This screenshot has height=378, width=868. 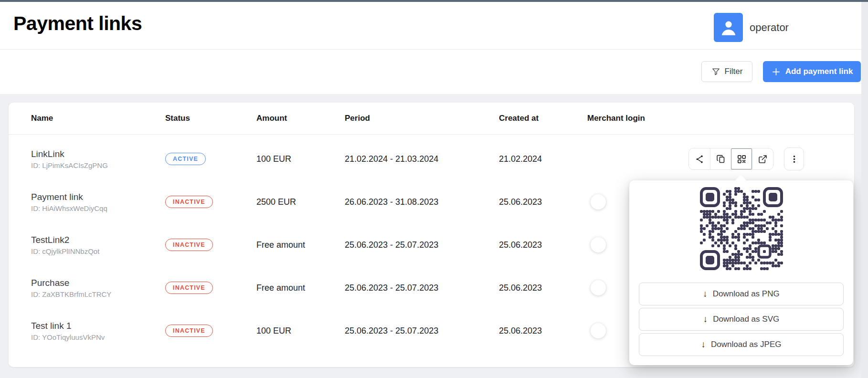 What do you see at coordinates (819, 72) in the screenshot?
I see `add-payment-link-label: Add payment link` at bounding box center [819, 72].